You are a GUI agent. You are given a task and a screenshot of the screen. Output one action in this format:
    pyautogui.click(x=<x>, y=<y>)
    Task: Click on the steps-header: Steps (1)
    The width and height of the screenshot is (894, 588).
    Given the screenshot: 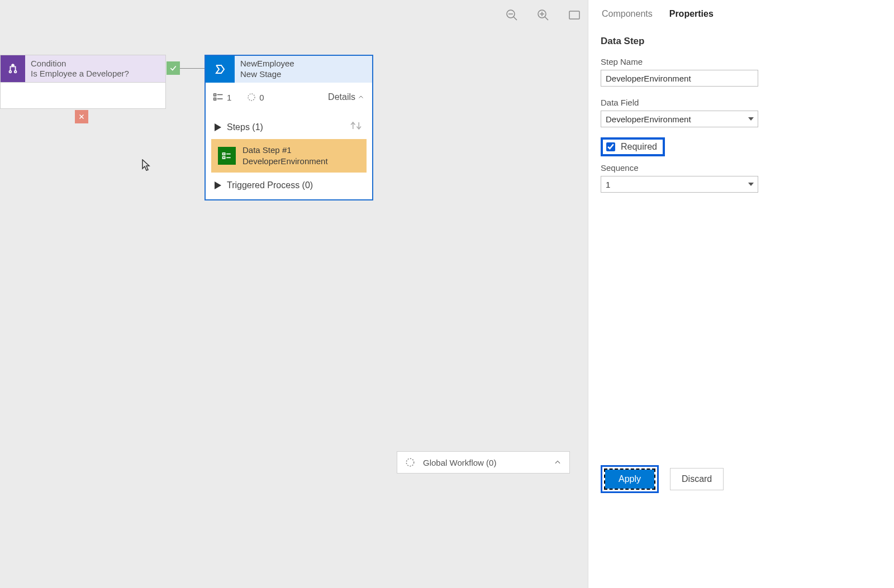 What is the action you would take?
    pyautogui.click(x=289, y=128)
    